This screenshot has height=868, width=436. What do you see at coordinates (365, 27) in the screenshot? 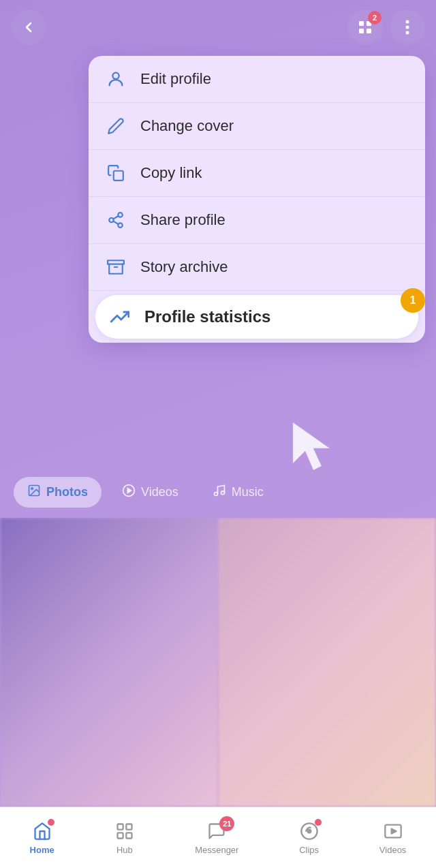
I see `grid-button: 2` at bounding box center [365, 27].